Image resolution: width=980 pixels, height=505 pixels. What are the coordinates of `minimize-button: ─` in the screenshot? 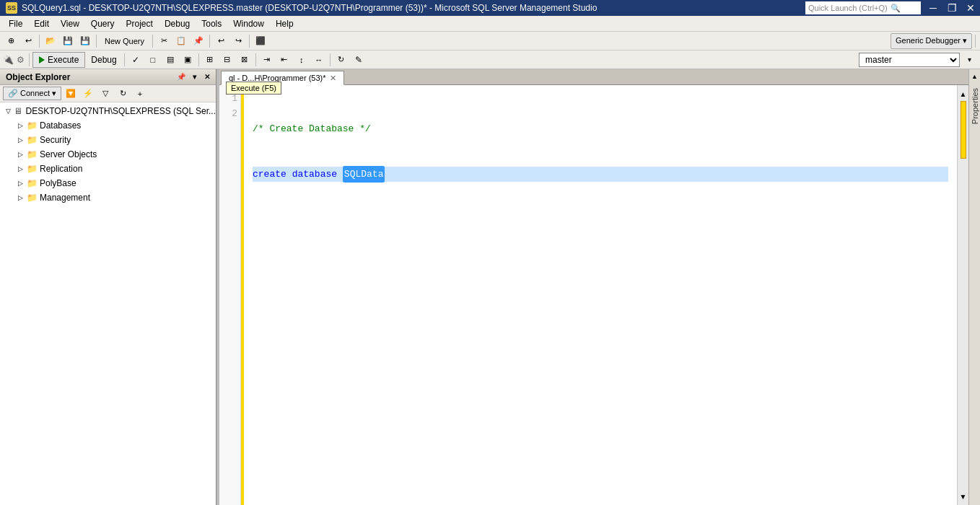 It's located at (933, 8).